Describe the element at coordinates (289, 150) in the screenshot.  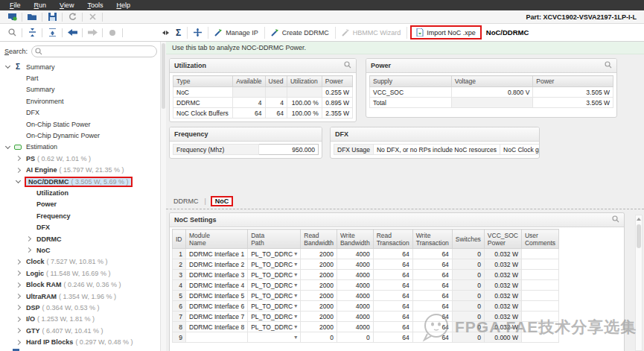
I see `cell-value: 950.000` at that location.